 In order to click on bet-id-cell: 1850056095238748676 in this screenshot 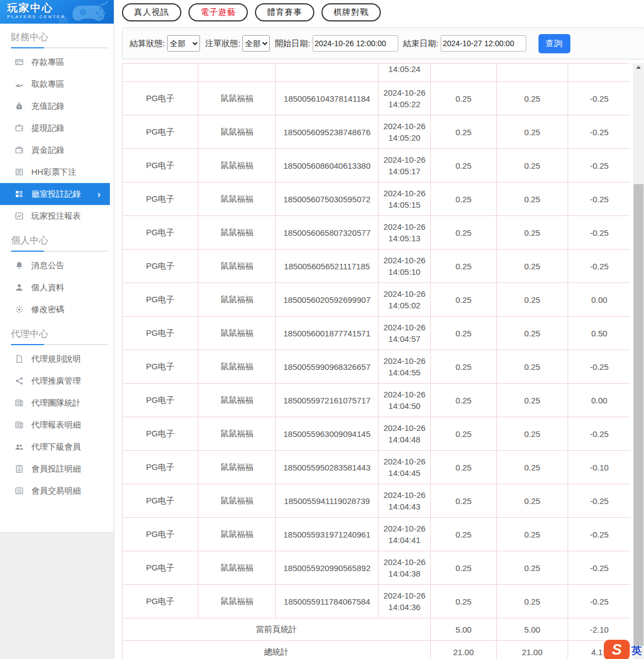, I will do `click(327, 132)`.